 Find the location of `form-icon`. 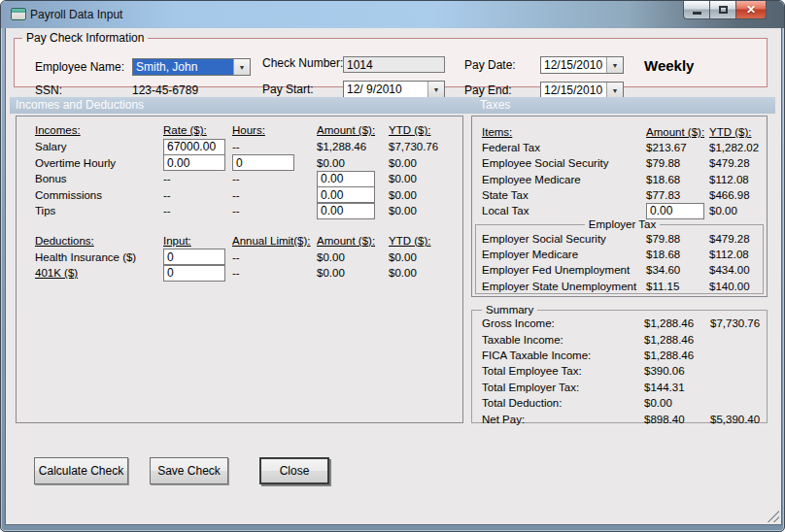

form-icon is located at coordinates (18, 14).